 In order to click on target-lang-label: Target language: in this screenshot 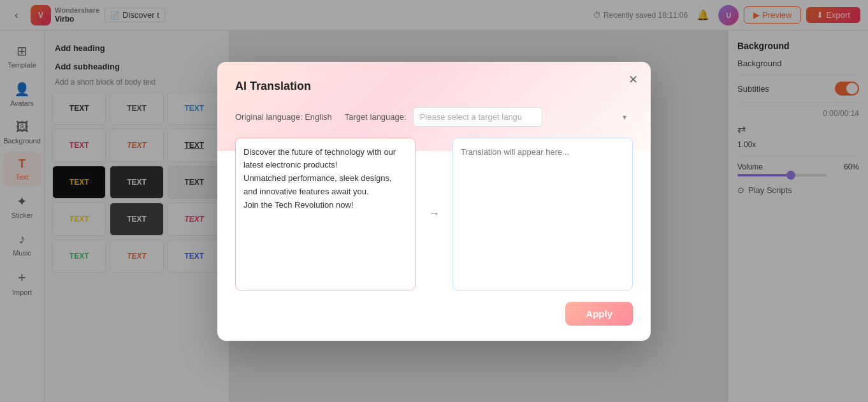, I will do `click(376, 117)`.